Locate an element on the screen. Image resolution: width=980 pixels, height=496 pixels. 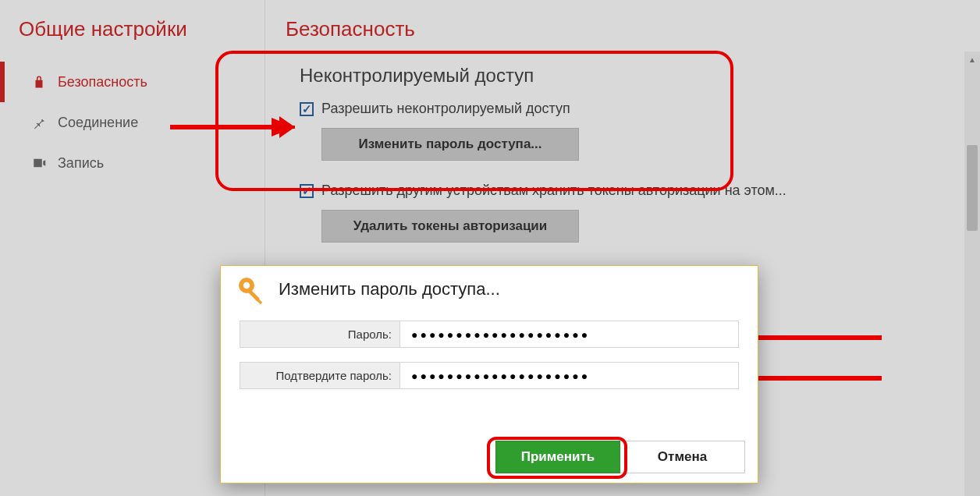
sidebar-title: Общие настройки is located at coordinates (133, 36).